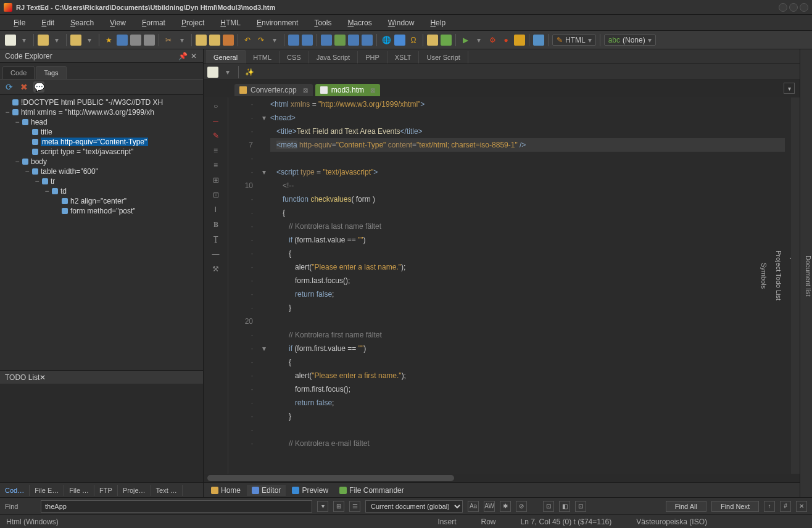 This screenshot has height=528, width=812. What do you see at coordinates (101, 181) in the screenshot?
I see `tree-node: −tr` at bounding box center [101, 181].